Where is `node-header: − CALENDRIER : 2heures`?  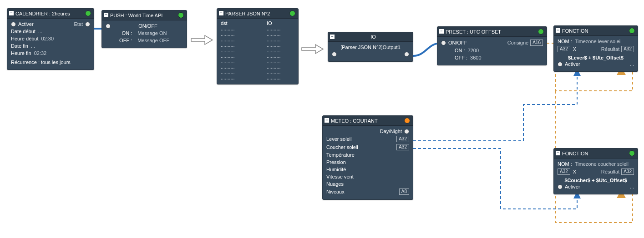
node-header: − CALENDRIER : 2heures is located at coordinates (51, 14).